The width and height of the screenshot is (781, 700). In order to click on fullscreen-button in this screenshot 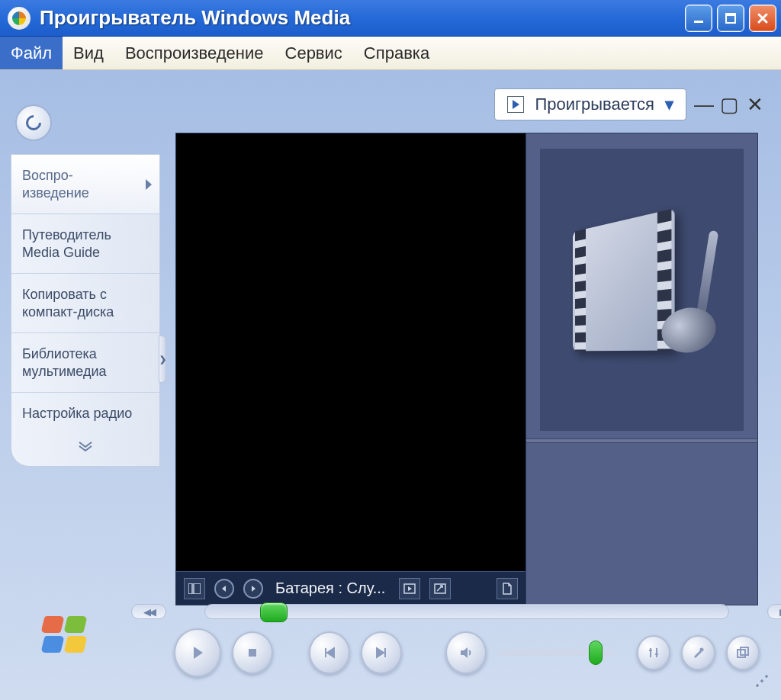, I will do `click(440, 589)`.